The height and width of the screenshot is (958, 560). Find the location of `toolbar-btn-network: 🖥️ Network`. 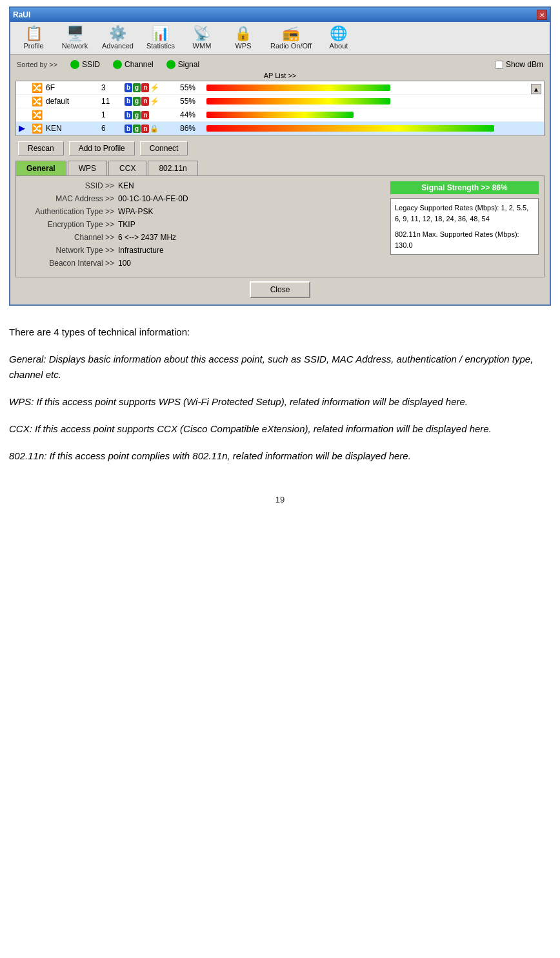

toolbar-btn-network: 🖥️ Network is located at coordinates (75, 38).